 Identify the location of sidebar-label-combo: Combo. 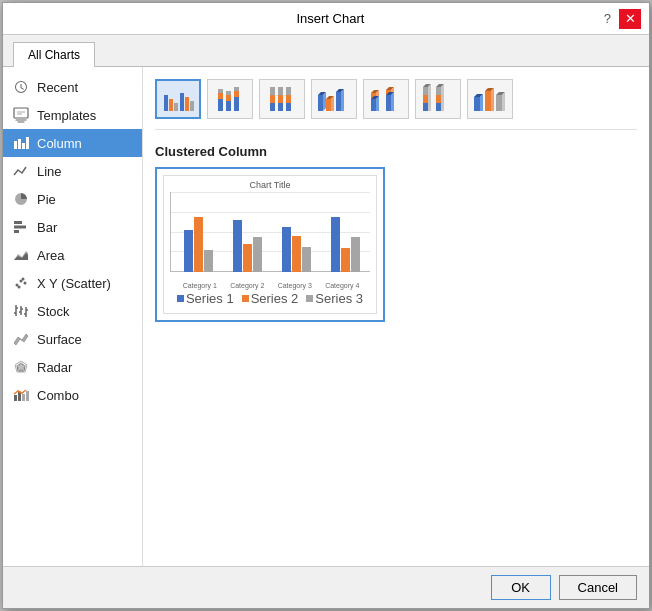
(58, 396).